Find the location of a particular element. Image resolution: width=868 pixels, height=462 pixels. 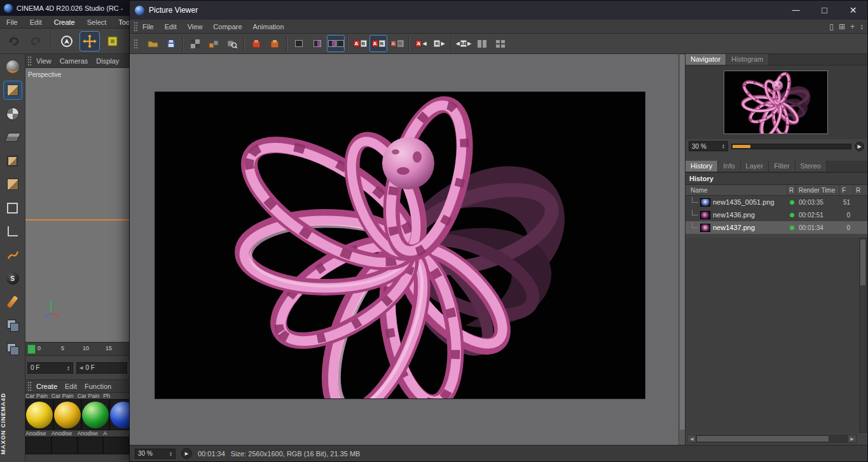

resize-panel-icon: ↕ is located at coordinates (862, 27).